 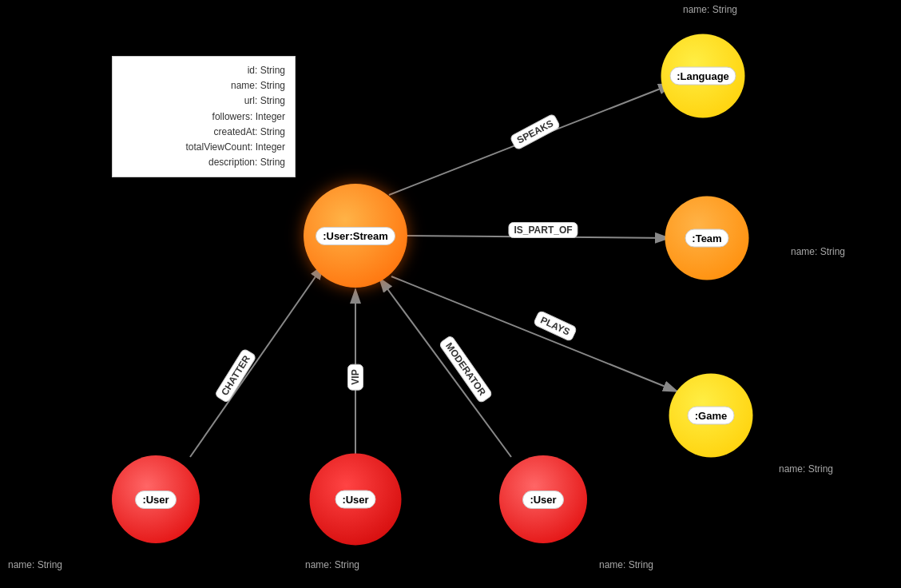 I want to click on user2-node-label: :User, so click(x=355, y=500).